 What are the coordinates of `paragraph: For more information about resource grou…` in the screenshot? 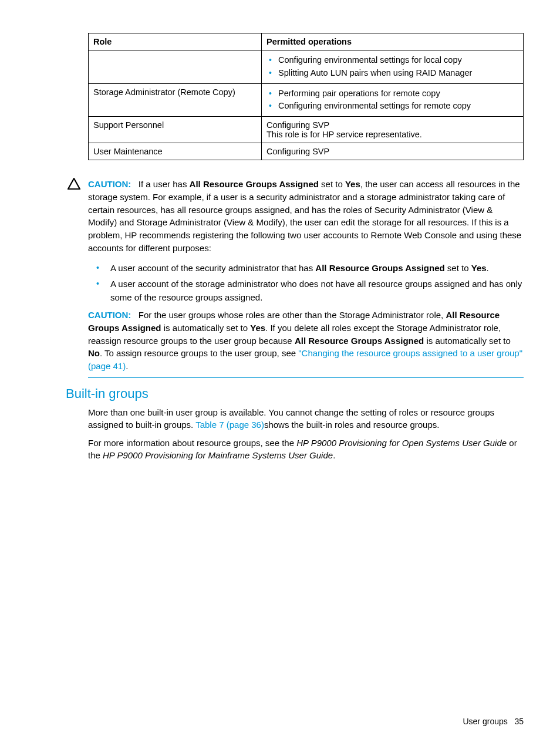 It's located at (306, 449).